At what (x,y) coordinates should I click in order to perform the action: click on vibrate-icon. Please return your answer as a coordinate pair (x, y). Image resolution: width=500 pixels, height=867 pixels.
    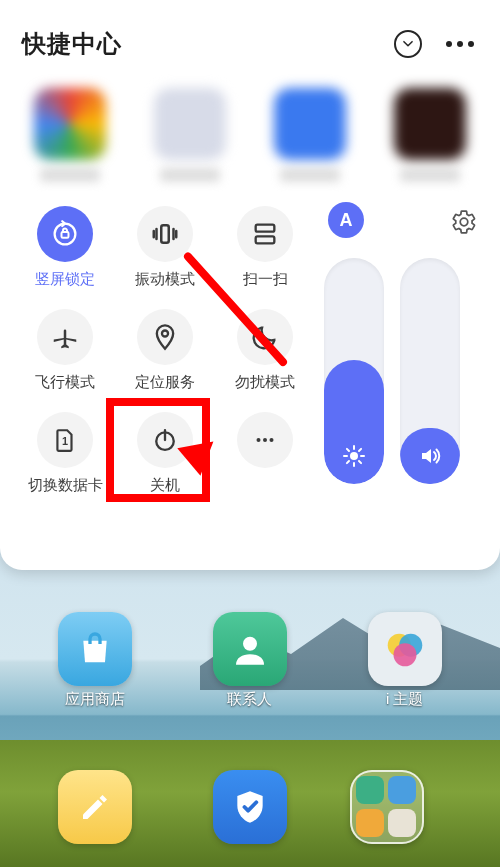
    Looking at the image, I should click on (165, 234).